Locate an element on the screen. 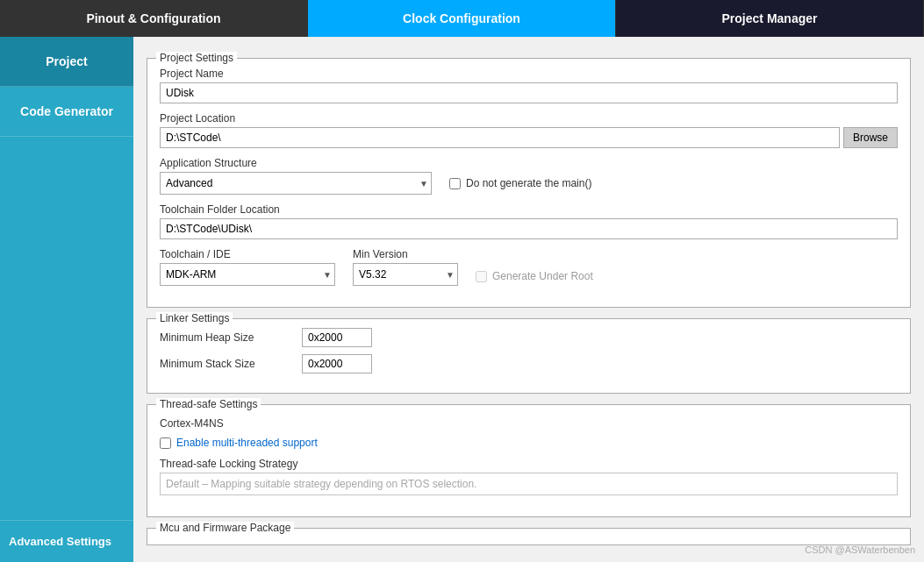  min-version-label: Min Version is located at coordinates (405, 254).